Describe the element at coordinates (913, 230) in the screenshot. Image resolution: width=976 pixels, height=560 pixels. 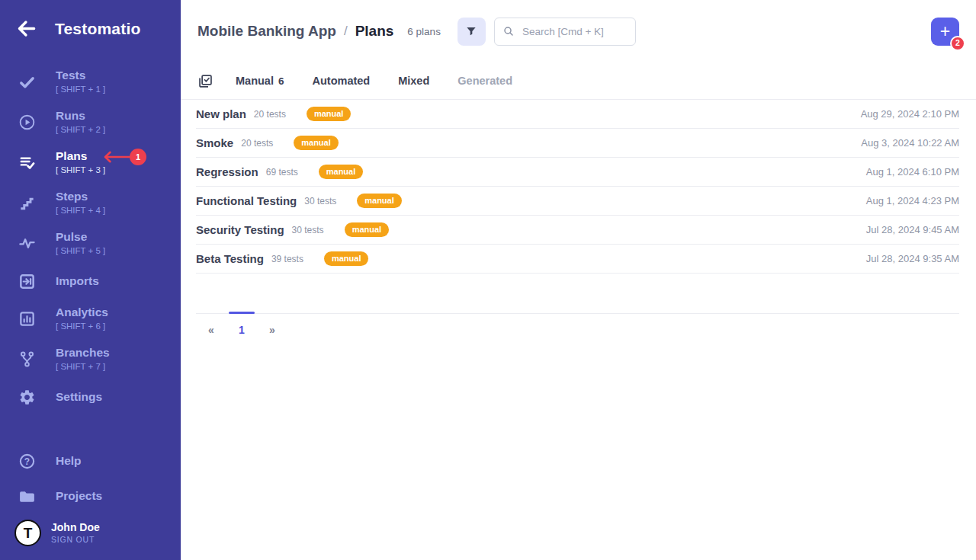
I see `plan-date: Jul 28, 2024 9:45 AM` at that location.